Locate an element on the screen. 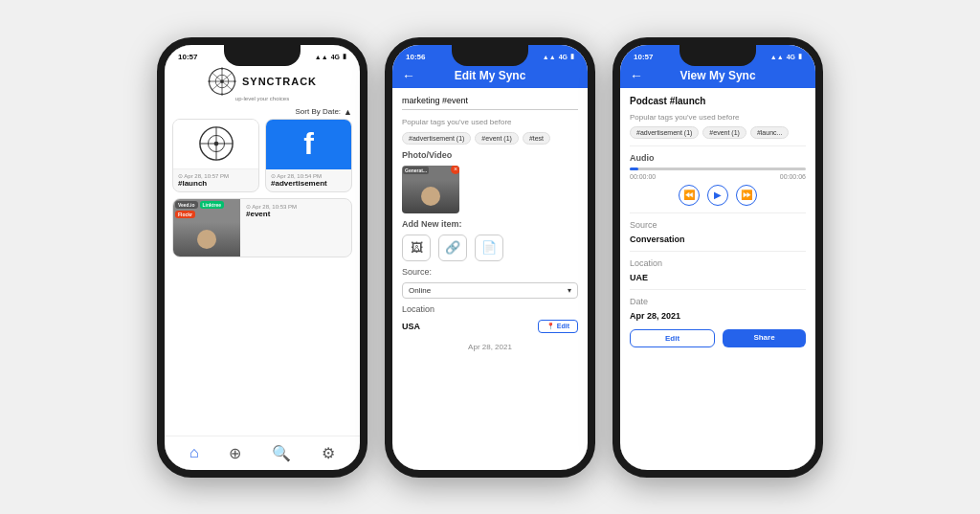 Image resolution: width=980 pixels, height=514 pixels. tag-chip-3-3: #launc... is located at coordinates (769, 132).